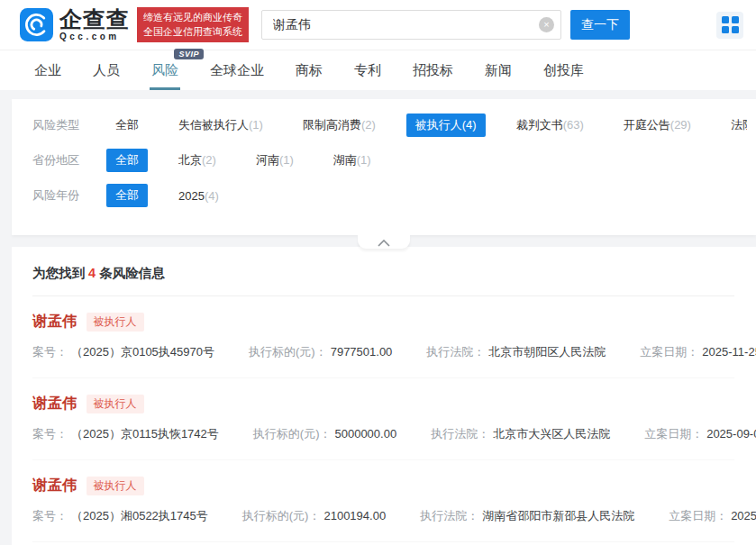 This screenshot has height=545, width=756. What do you see at coordinates (389, 125) in the screenshot?
I see `filter-row-risk-type: 风险类型 全部 失信被执行人(1) 限制高消费(2) 被执行人(4) 裁判文书(…` at bounding box center [389, 125].